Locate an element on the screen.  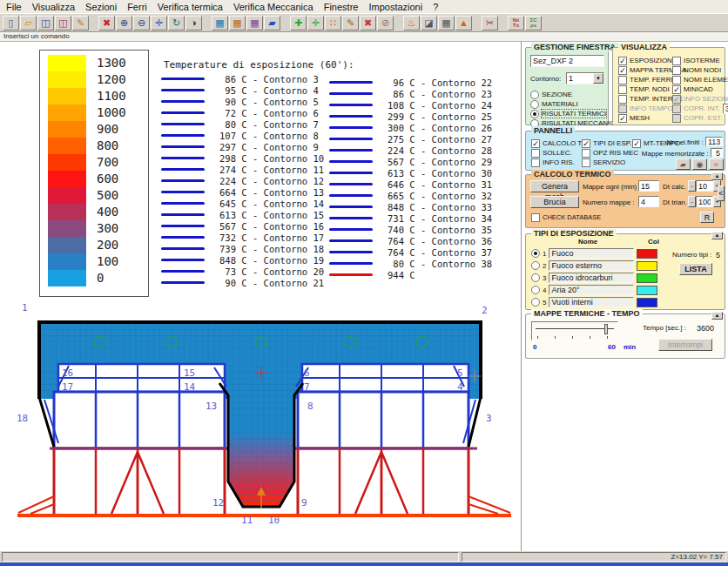
mesh-view-button: ▦ is located at coordinates (219, 23).